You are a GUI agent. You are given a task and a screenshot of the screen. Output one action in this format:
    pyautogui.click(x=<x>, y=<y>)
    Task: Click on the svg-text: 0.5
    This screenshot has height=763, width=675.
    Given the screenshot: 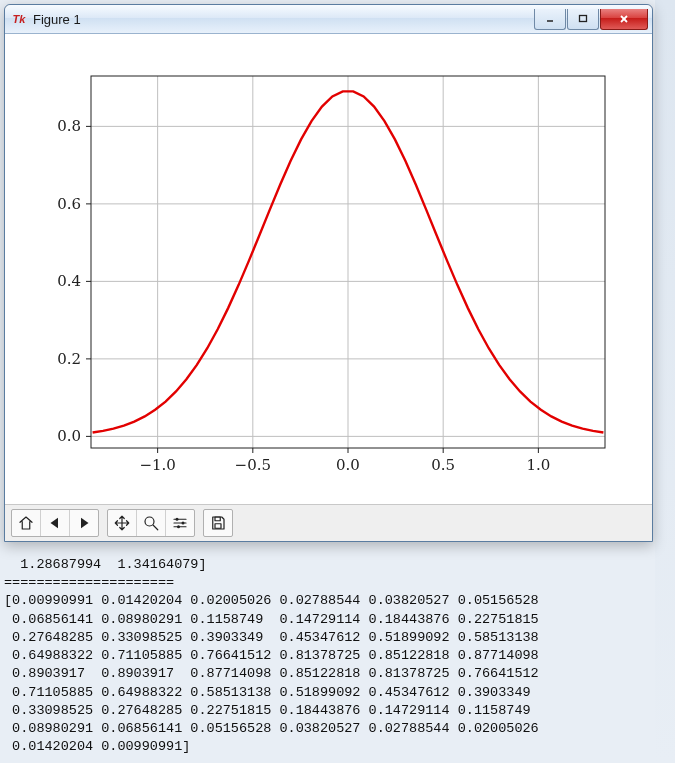 What is the action you would take?
    pyautogui.click(x=443, y=465)
    